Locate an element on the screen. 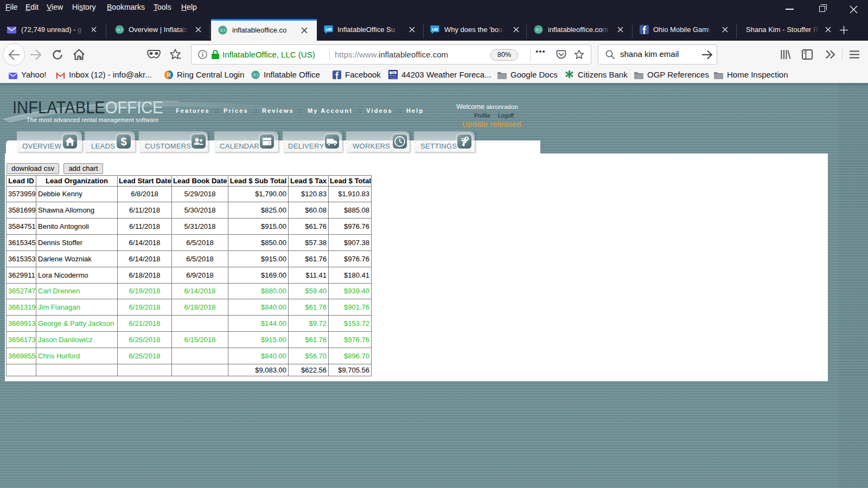 This screenshot has height=488, width=868. svg-text: Channel is located at coordinates (393, 78).